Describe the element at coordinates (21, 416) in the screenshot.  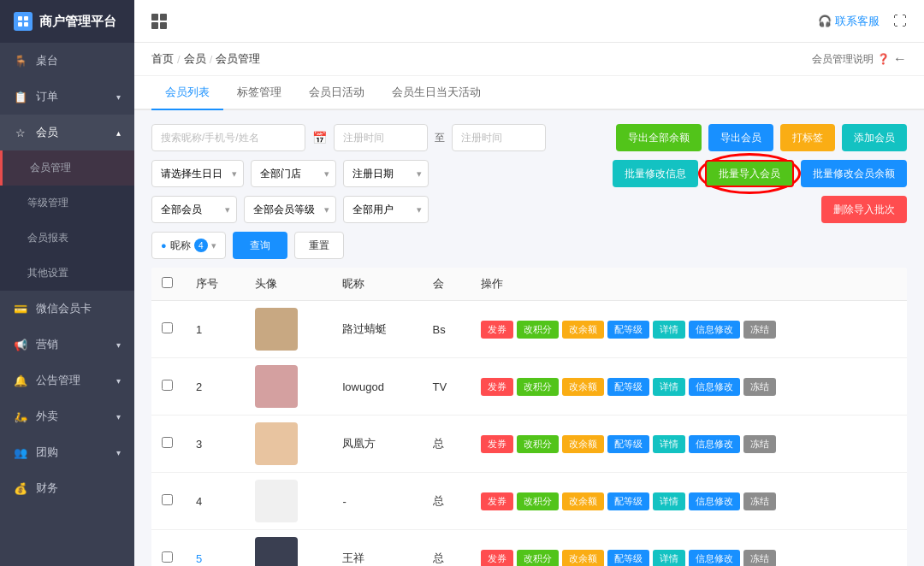
I see `takeout-icon: 🛵` at that location.